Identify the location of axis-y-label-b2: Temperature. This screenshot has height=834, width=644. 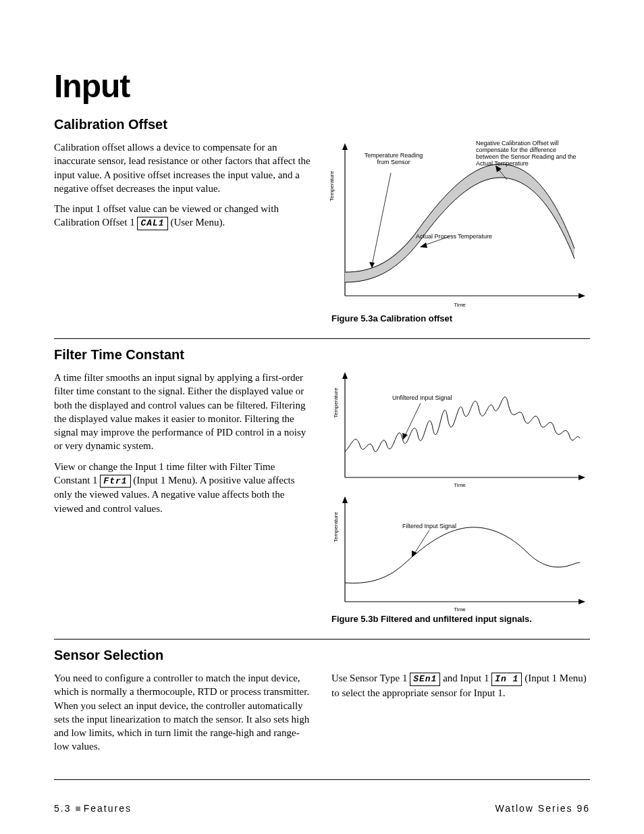
(336, 527).